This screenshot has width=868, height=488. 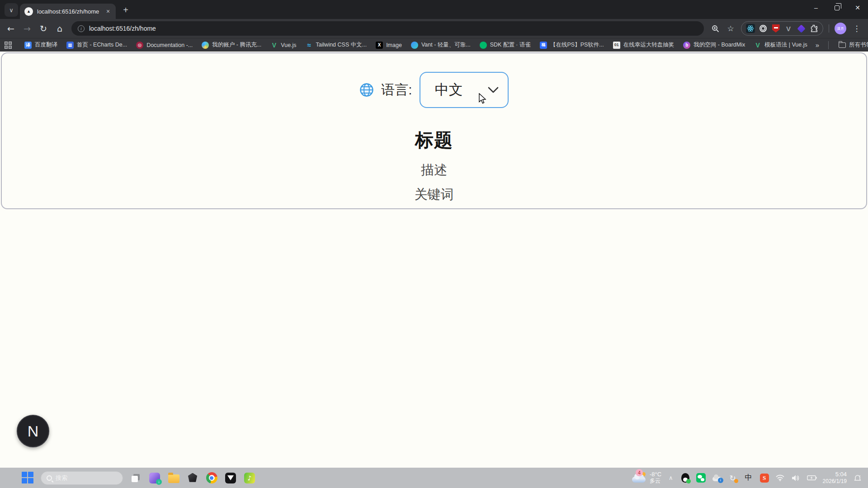 What do you see at coordinates (174, 479) in the screenshot?
I see `file-explorer-icon` at bounding box center [174, 479].